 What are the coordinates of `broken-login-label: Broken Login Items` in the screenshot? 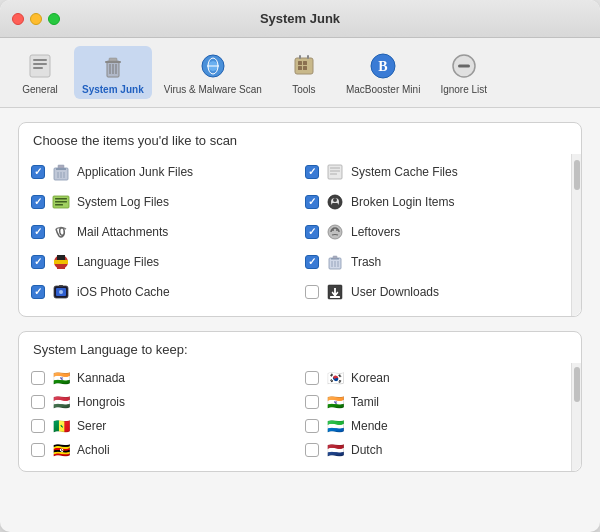 It's located at (402, 202).